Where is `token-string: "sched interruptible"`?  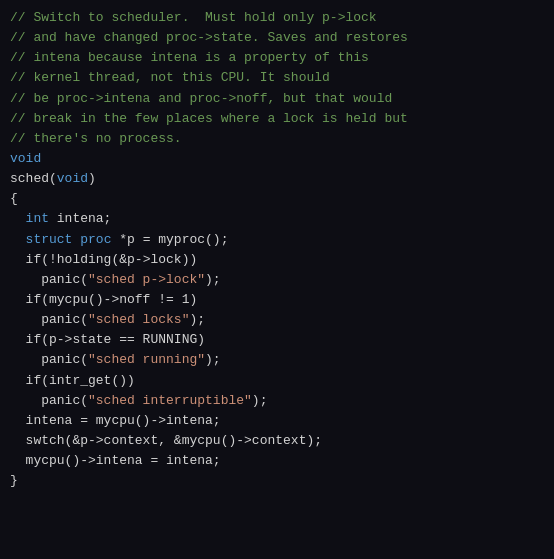 token-string: "sched interruptible" is located at coordinates (170, 400).